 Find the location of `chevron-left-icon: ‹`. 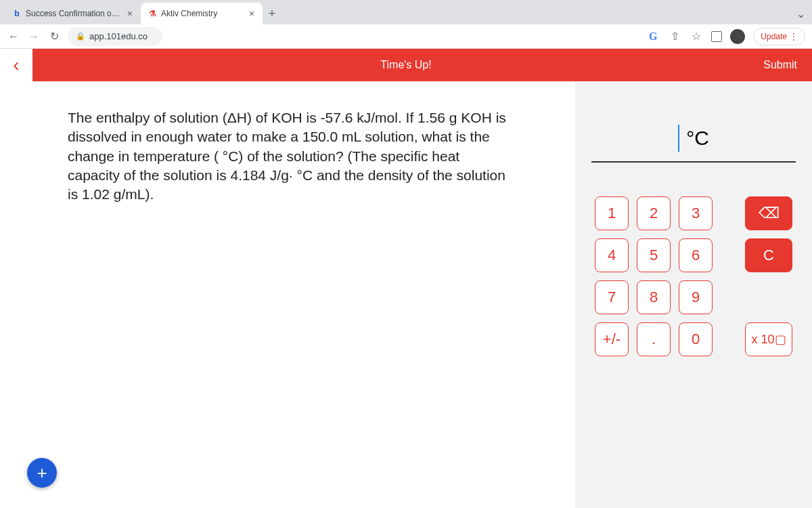

chevron-left-icon: ‹ is located at coordinates (16, 65).